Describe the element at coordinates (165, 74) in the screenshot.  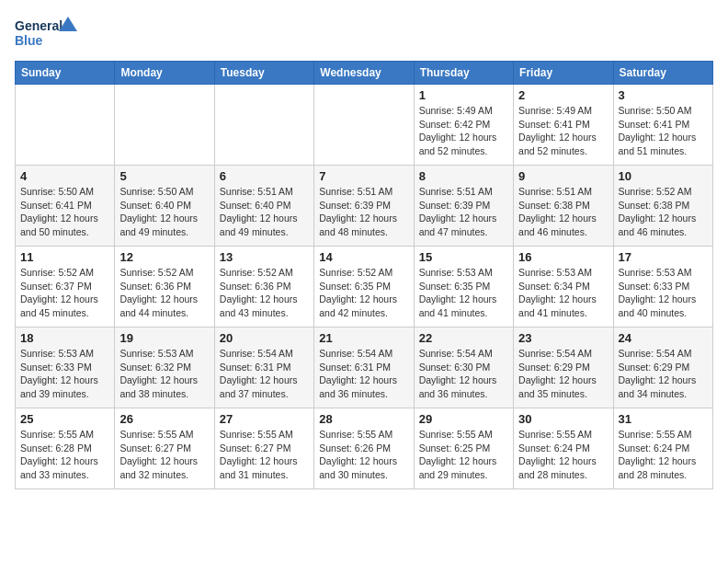
I see `day-of-week-header: Monday` at that location.